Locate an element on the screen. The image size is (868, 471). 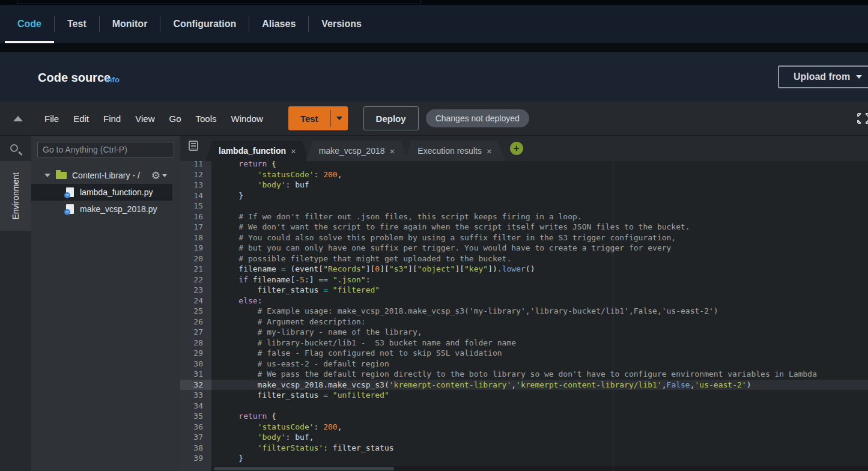
menu-view: View is located at coordinates (145, 119).